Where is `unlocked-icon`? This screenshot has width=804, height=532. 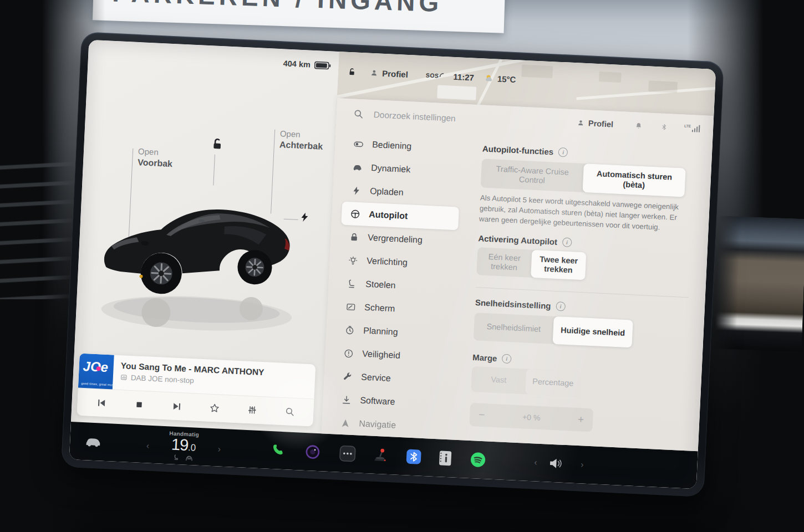
unlocked-icon is located at coordinates (215, 144).